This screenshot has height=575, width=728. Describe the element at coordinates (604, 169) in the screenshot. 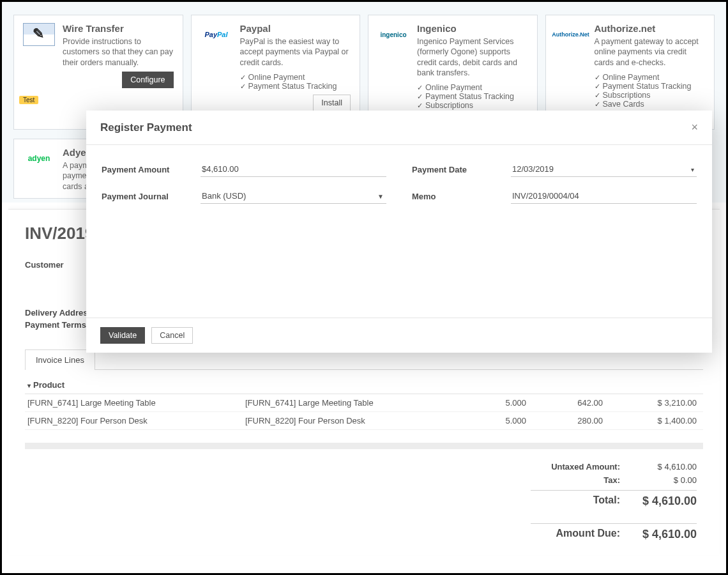

I see `payment-date-input` at that location.